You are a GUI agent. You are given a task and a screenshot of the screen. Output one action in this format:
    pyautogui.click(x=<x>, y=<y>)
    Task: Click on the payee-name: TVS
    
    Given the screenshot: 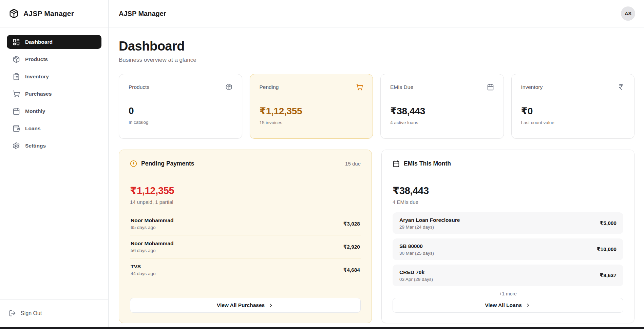 What is the action you would take?
    pyautogui.click(x=143, y=267)
    